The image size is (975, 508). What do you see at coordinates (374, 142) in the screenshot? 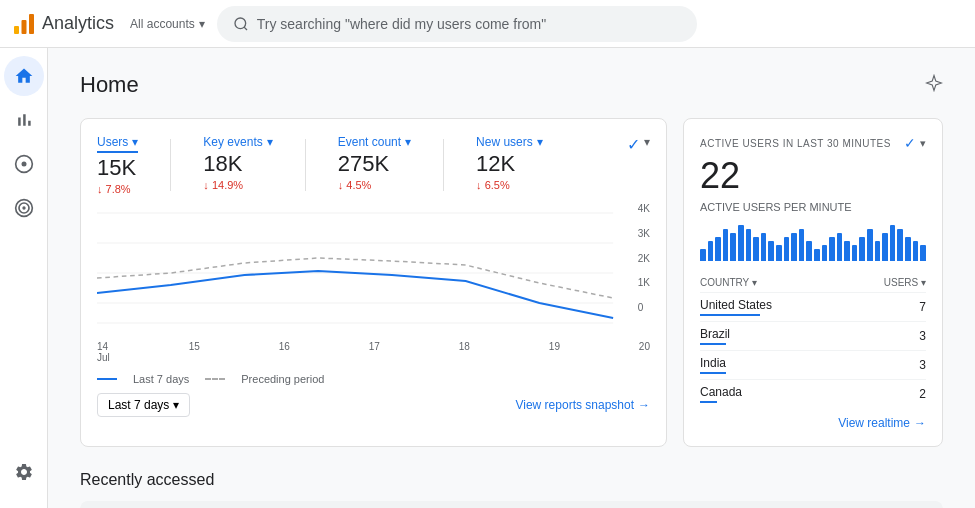
I see `metric-event-count-label: Event count ▾` at bounding box center [374, 142].